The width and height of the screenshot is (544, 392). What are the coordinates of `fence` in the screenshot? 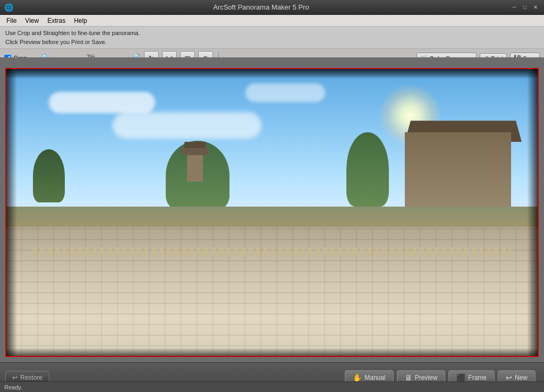 It's located at (272, 252).